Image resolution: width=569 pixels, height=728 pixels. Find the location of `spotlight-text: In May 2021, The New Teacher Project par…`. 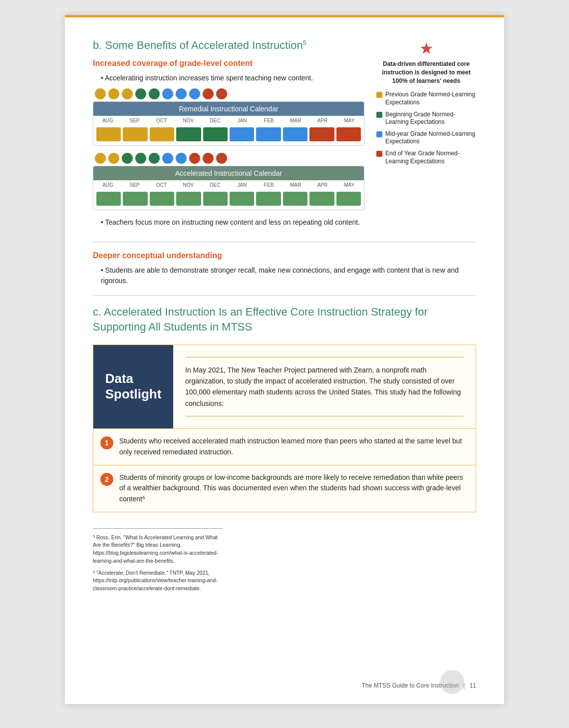

spotlight-text: In May 2021, The New Teacher Project par… is located at coordinates (324, 387).